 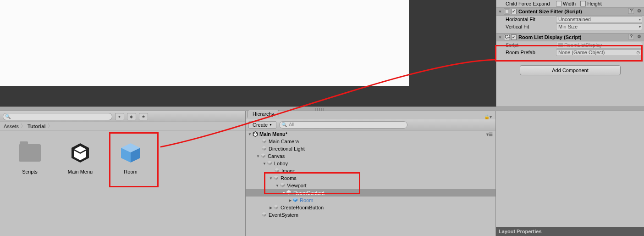 What do you see at coordinates (343, 125) in the screenshot?
I see `hierarchy-search: 🔍 All` at bounding box center [343, 125].